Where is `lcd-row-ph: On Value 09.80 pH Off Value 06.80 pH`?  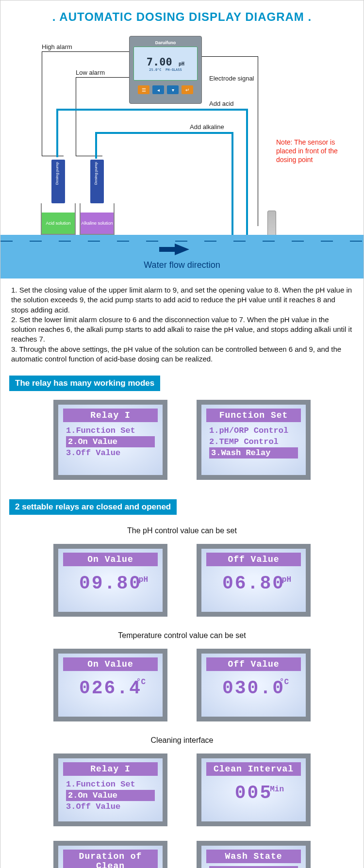
lcd-row-ph: On Value 09.80 pH Off Value 06.80 pH is located at coordinates (182, 580).